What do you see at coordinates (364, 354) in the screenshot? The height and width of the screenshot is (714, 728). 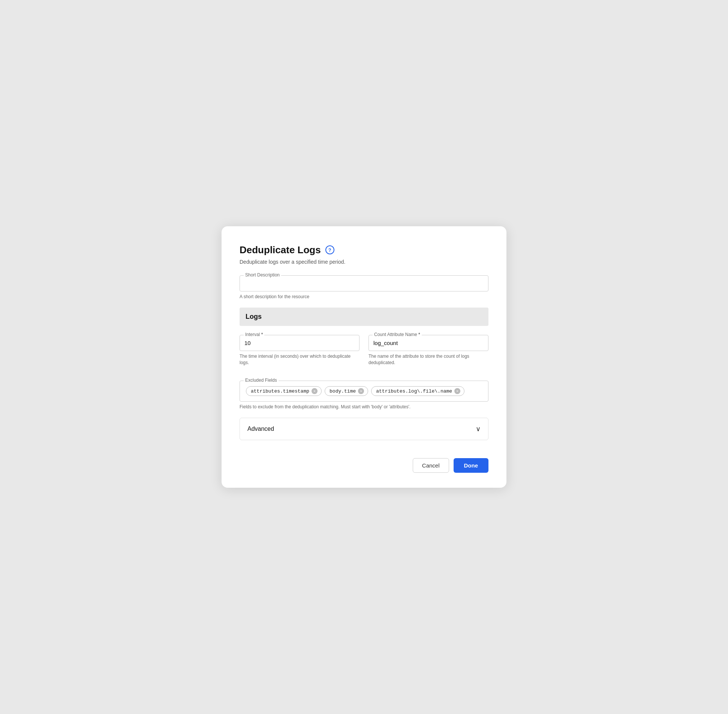 I see `interval-count-row: Interval The time interval (in seconds) …` at bounding box center [364, 354].